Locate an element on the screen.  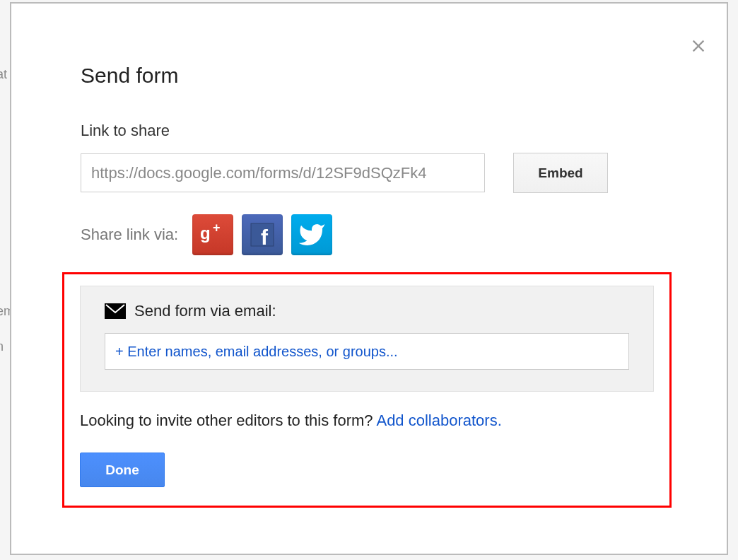
share-link-input is located at coordinates (283, 173).